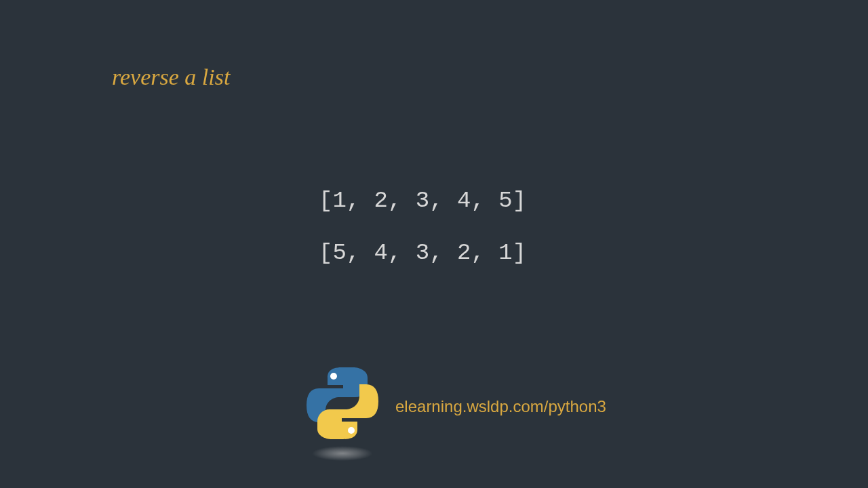  I want to click on code-line-reversed: [5, 4, 3, 2, 1], so click(422, 253).